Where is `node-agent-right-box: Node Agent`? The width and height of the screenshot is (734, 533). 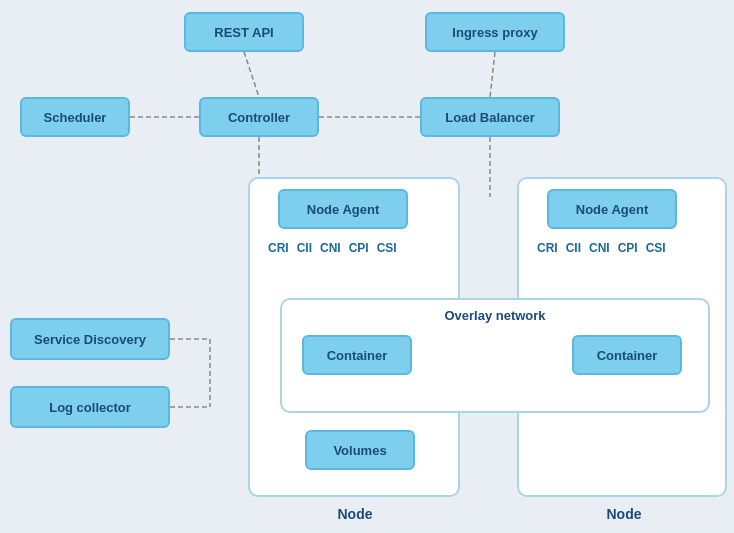
node-agent-right-box: Node Agent is located at coordinates (612, 209).